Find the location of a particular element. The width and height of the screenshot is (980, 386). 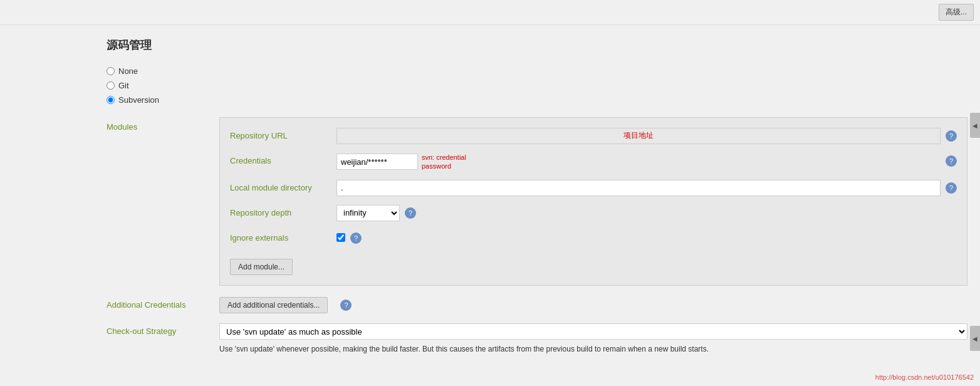

section-title: 源码管理 is located at coordinates (537, 46).